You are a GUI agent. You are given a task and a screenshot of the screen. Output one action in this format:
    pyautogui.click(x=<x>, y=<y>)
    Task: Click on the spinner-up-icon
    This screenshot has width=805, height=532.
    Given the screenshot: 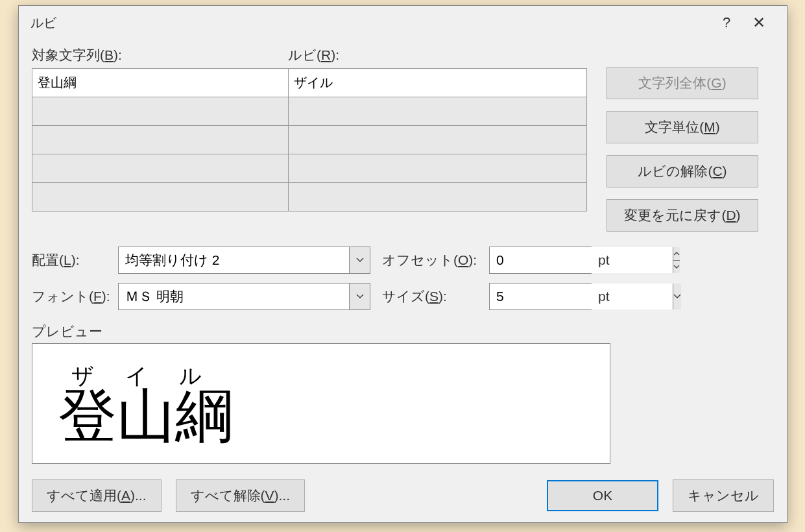 What is the action you would take?
    pyautogui.click(x=677, y=254)
    